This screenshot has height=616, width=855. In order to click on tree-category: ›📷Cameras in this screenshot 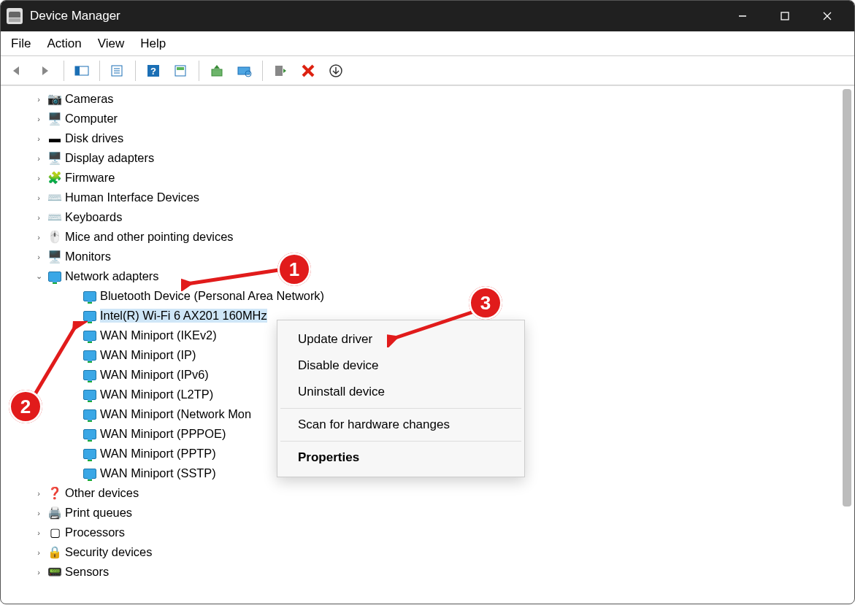, I will do `click(435, 99)`.